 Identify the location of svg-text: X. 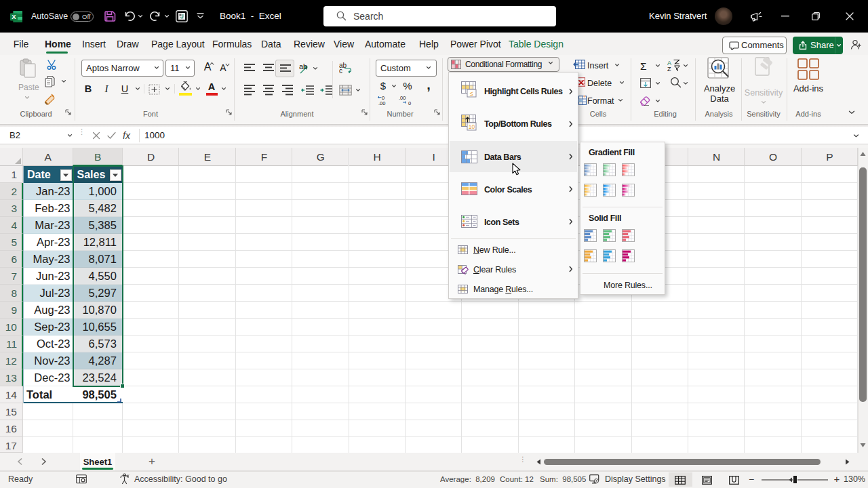
(14, 16).